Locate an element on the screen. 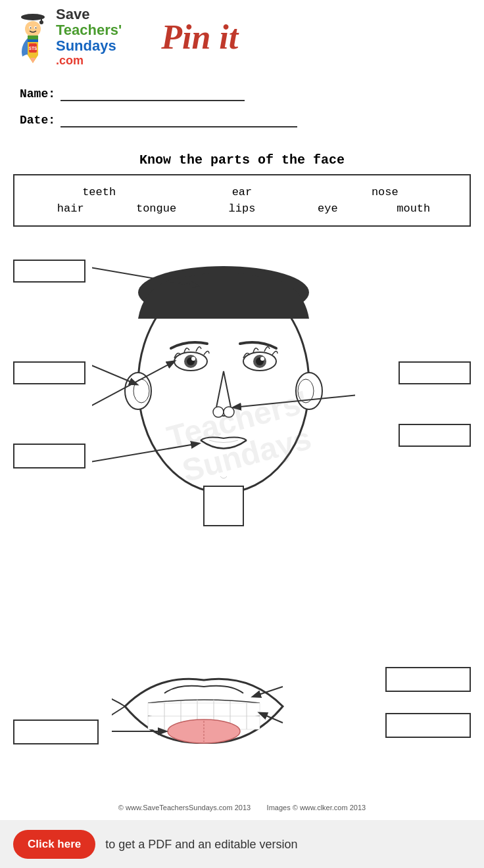  word-eye: eye is located at coordinates (327, 209).